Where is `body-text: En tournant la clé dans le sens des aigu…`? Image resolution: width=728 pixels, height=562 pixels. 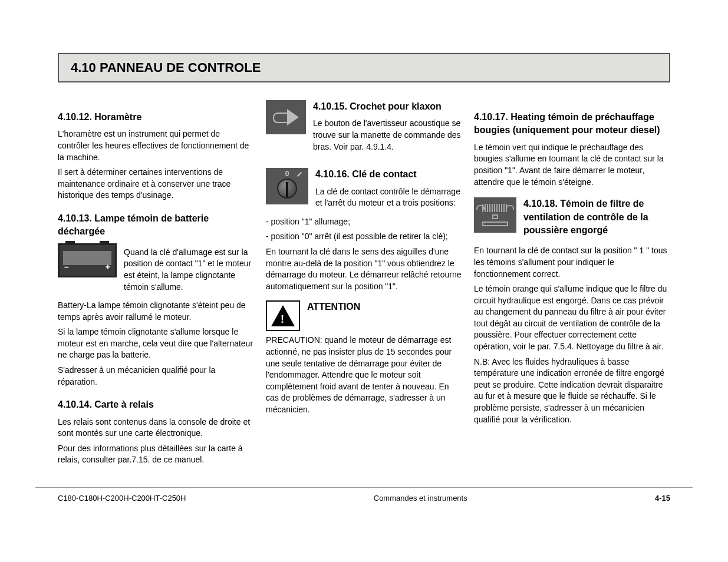
body-text: En tournant la clé dans le sens des aigu… is located at coordinates (364, 269).